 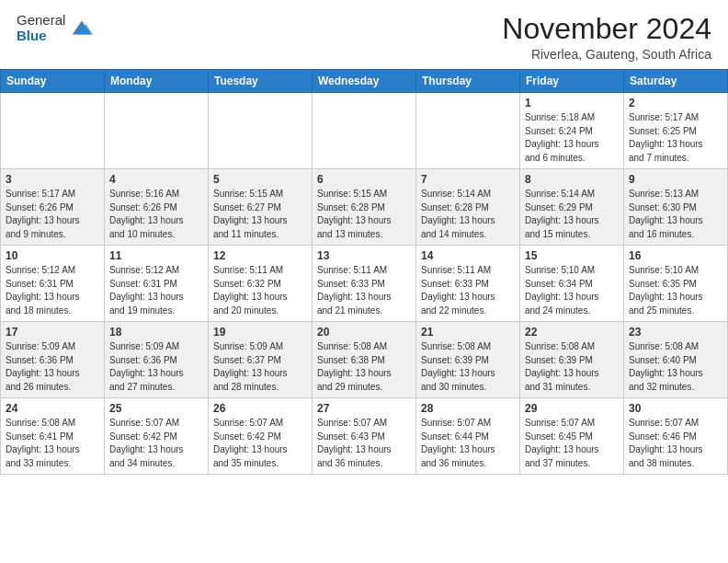 What do you see at coordinates (677, 208) in the screenshot?
I see `calendar-cell: 9Sunrise: 5:13 AM Sunset: 6:30 PM Daylig…` at bounding box center [677, 208].